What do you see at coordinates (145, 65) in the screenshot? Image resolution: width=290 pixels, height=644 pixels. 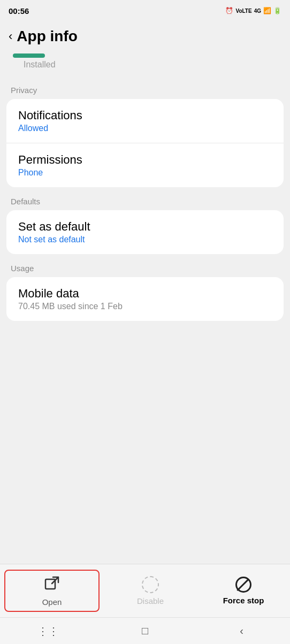 I see `app-icon-section: Installed` at bounding box center [145, 65].